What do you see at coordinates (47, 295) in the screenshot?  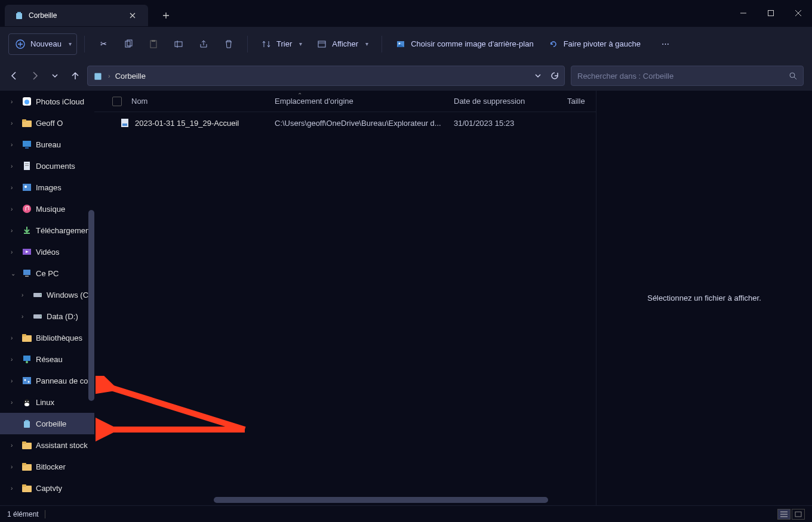 I see `sidebar-item-windows-c-: ›Windows (C:)` at bounding box center [47, 295].